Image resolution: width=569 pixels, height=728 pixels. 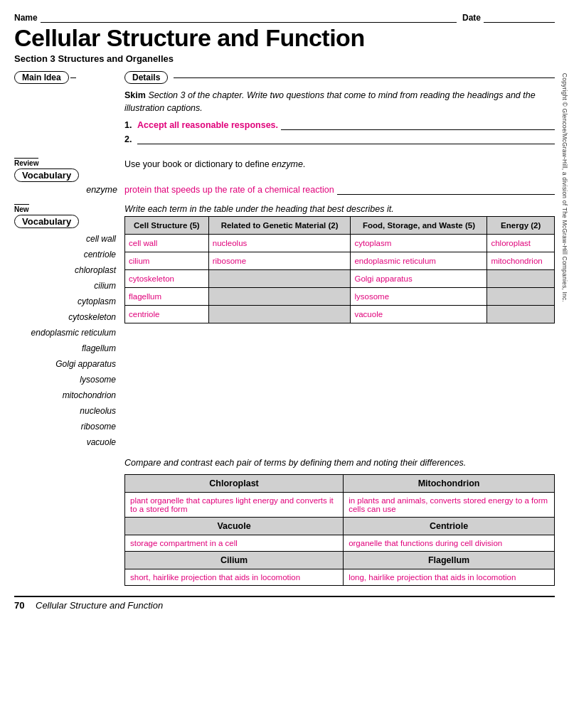 I want to click on name-date-row: Name Date, so click(x=284, y=18).